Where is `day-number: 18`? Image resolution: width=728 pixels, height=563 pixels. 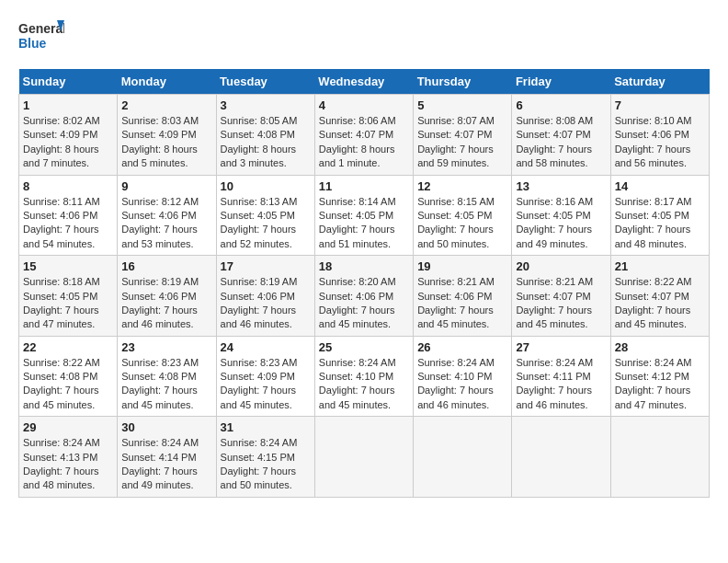 day-number: 18 is located at coordinates (364, 267).